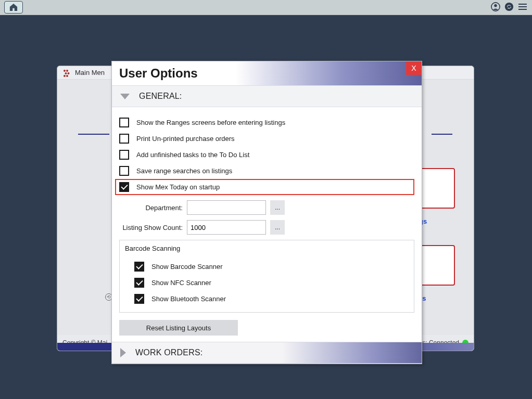  What do you see at coordinates (267, 353) in the screenshot?
I see `section-work-orders-header: WORK ORDERS:` at bounding box center [267, 353].